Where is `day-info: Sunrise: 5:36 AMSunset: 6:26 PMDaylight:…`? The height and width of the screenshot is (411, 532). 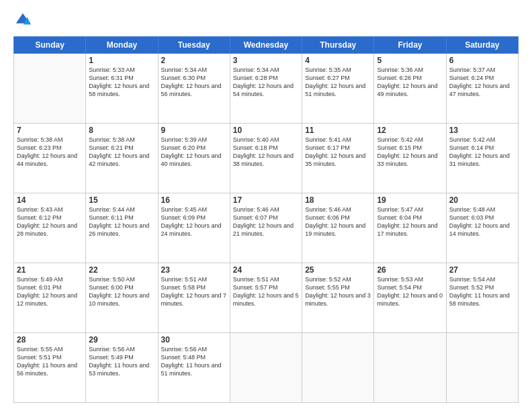 day-info: Sunrise: 5:36 AMSunset: 6:26 PMDaylight:… is located at coordinates (410, 82).